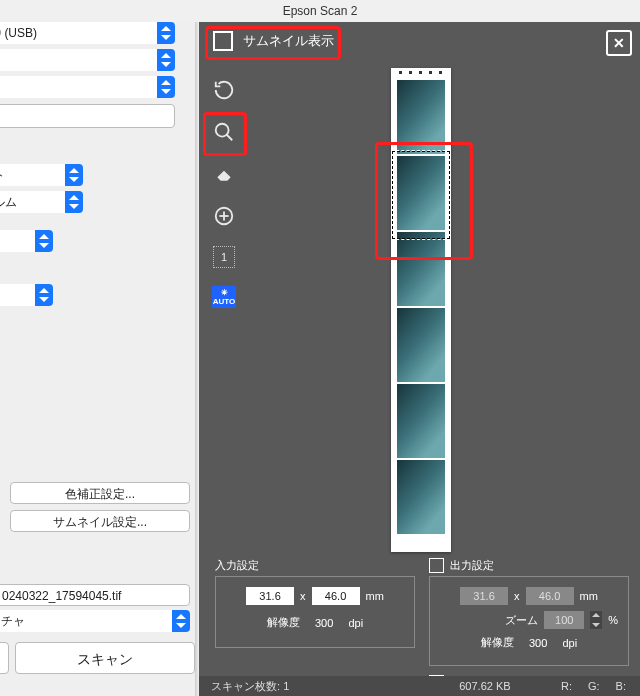  I want to click on settings-select: の設定, so click(88, 60).